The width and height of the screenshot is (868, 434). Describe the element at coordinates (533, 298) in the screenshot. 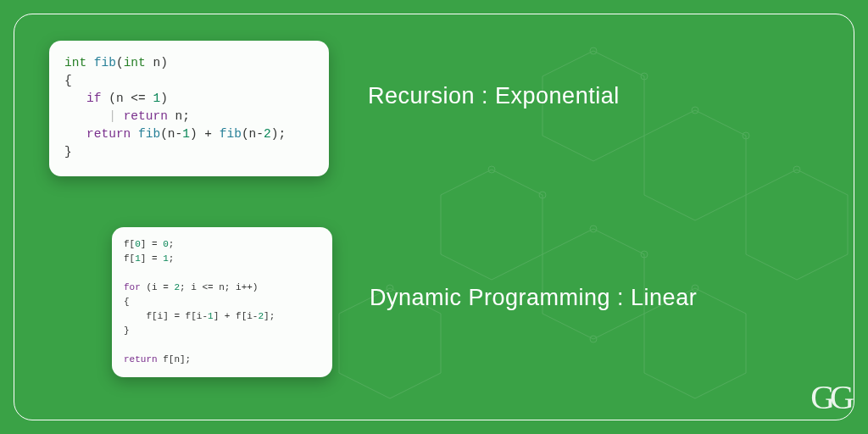

I see `label-dp: Dynamic Programming : Linear` at that location.